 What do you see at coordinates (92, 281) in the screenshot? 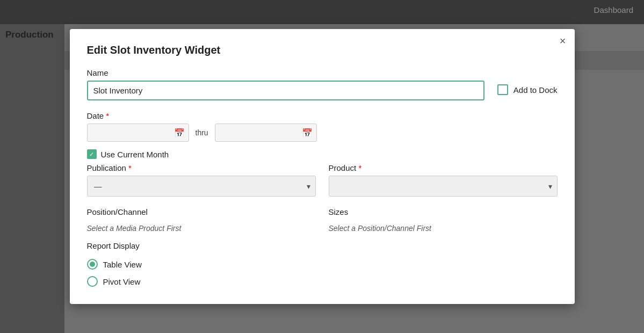
I see `radio-pivot-view-button` at bounding box center [92, 281].